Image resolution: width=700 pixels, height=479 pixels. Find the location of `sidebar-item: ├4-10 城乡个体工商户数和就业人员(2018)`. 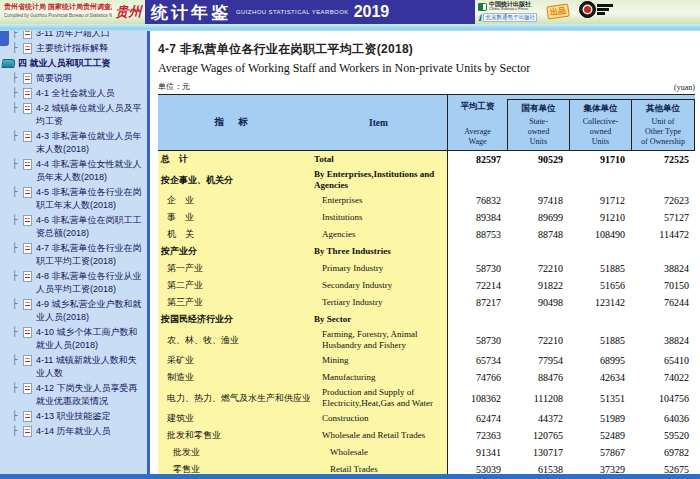

sidebar-item: ├4-10 城乡个体工商户数和就业人员(2018) is located at coordinates (74, 339).